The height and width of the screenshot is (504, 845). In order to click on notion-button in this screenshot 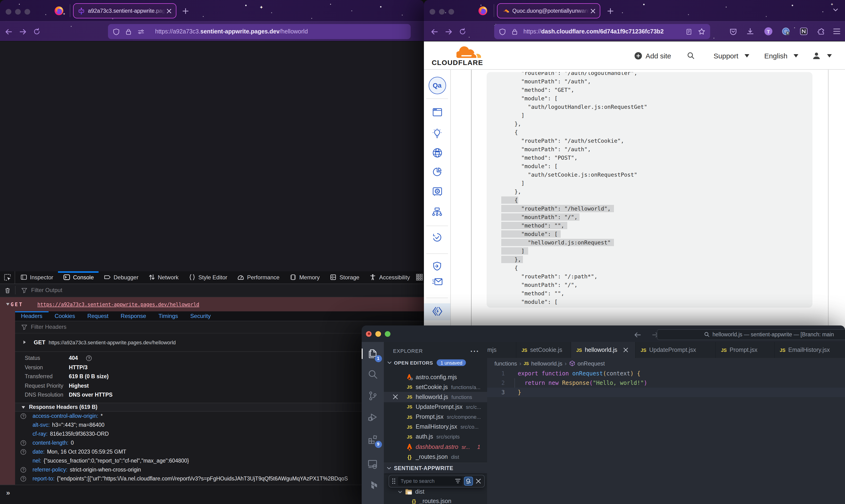, I will do `click(804, 31)`.